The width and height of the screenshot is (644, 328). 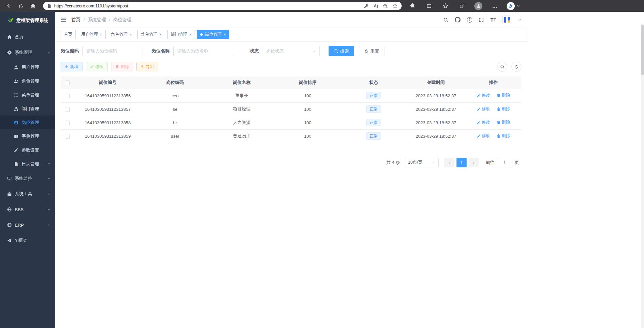 What do you see at coordinates (291, 136) in the screenshot?
I see `table-row: 1641030593112313859 user 普通员工 100 正常 202…` at bounding box center [291, 136].